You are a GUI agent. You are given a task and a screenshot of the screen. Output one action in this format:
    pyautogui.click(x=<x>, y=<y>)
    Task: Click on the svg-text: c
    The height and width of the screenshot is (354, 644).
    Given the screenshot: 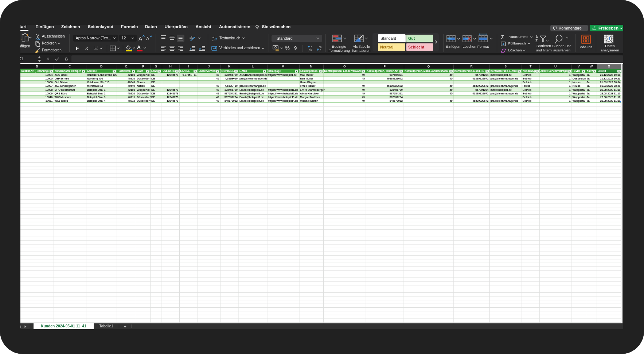 What is the action you would take?
    pyautogui.click(x=213, y=40)
    